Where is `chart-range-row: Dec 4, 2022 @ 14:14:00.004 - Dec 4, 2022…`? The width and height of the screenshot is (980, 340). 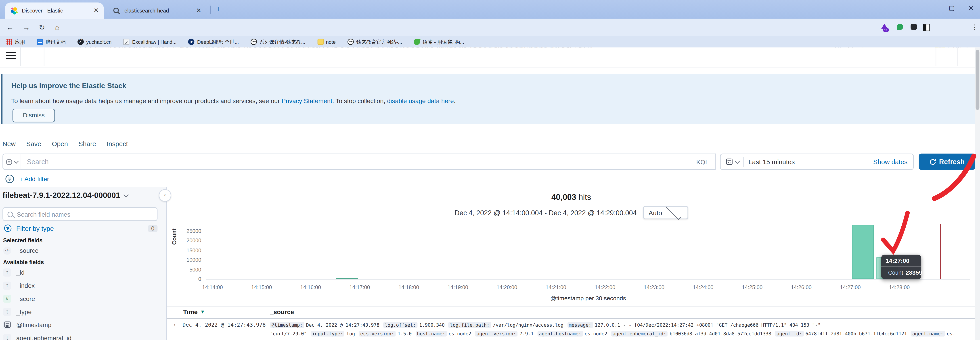 chart-range-row: Dec 4, 2022 @ 14:14:00.004 - Dec 4, 2022… is located at coordinates (571, 213).